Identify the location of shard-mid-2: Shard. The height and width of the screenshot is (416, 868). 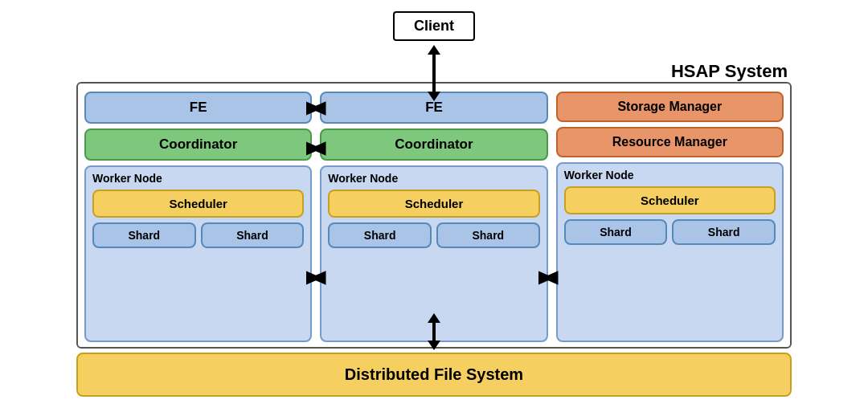
(489, 235).